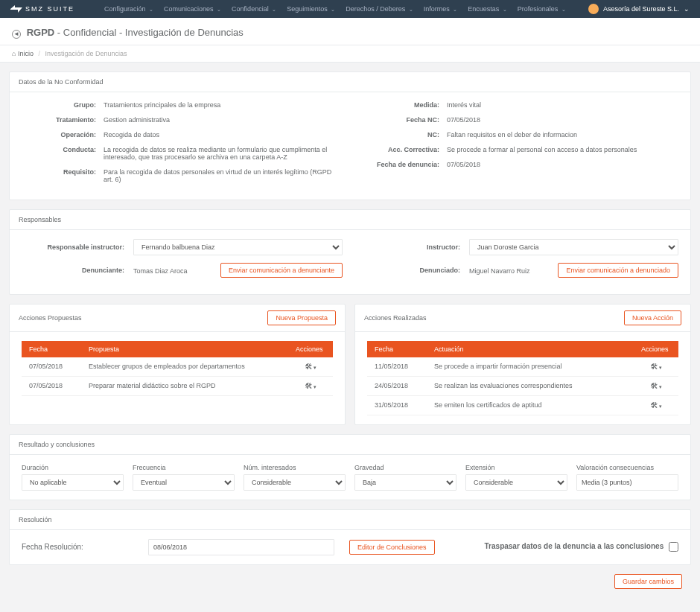  Describe the element at coordinates (177, 365) in the screenshot. I see `panel-propuestas: Acciones Propuestas Nueva Propuesta Fech…` at that location.